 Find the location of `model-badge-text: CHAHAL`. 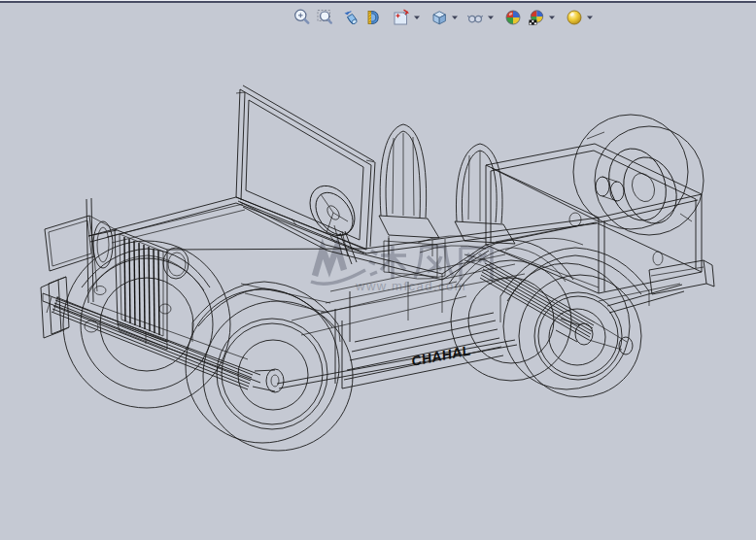

model-badge-text: CHAHAL is located at coordinates (441, 355).